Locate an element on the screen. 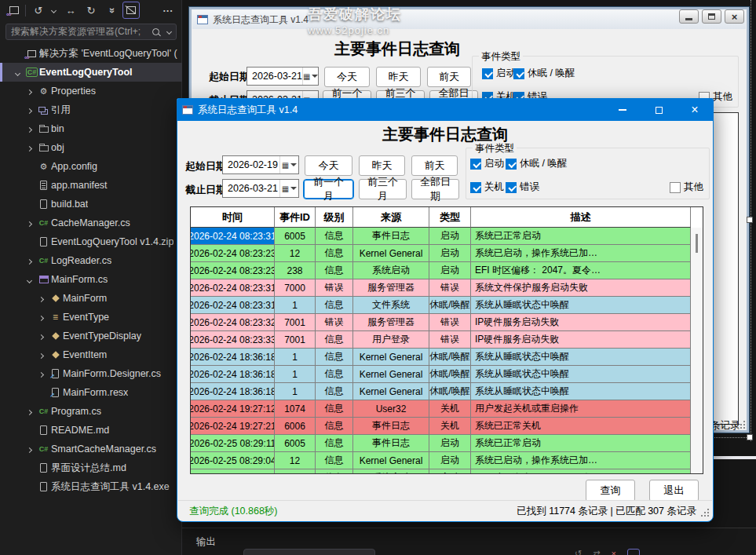  bg-close-button: × is located at coordinates (735, 16).